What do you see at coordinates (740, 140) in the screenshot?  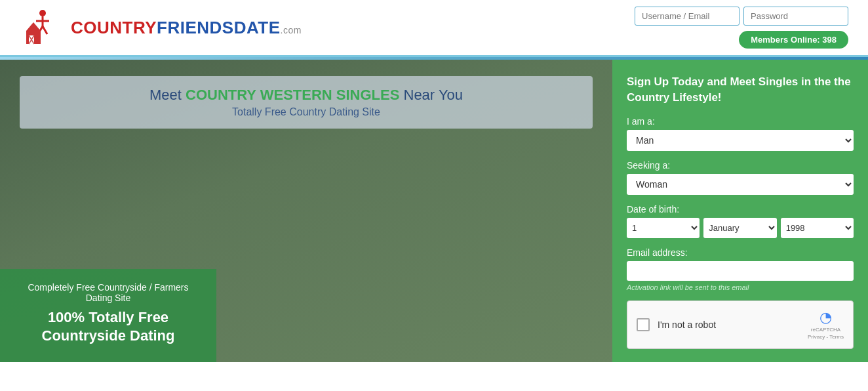 I see `i-am-select: Man Woman` at bounding box center [740, 140].